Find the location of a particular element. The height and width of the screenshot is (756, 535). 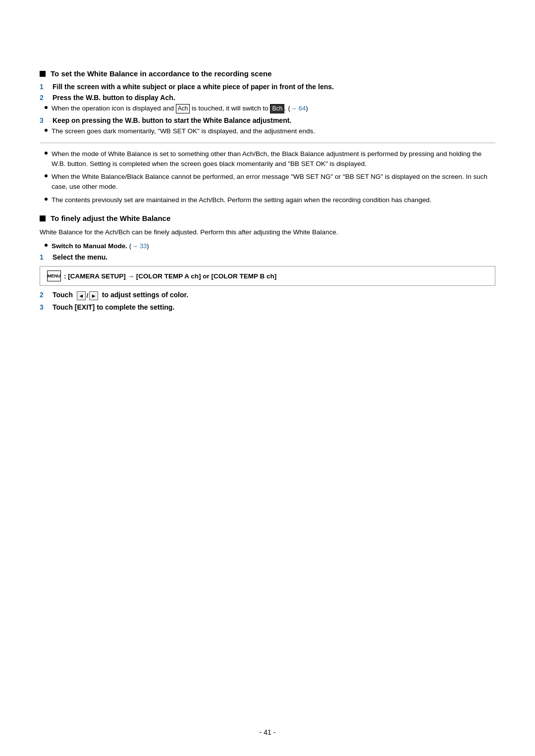

round-bullet-icon2 is located at coordinates (46, 130).